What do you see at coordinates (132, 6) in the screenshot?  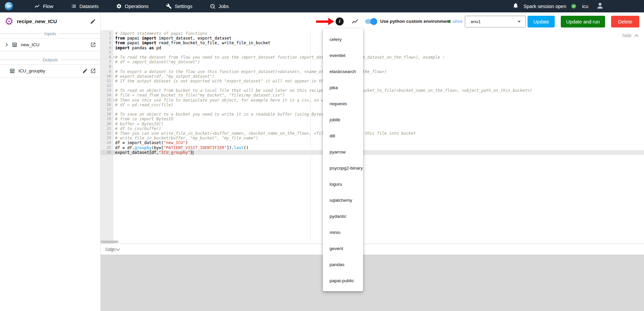 I see `nav-item-operations: Operations` at bounding box center [132, 6].